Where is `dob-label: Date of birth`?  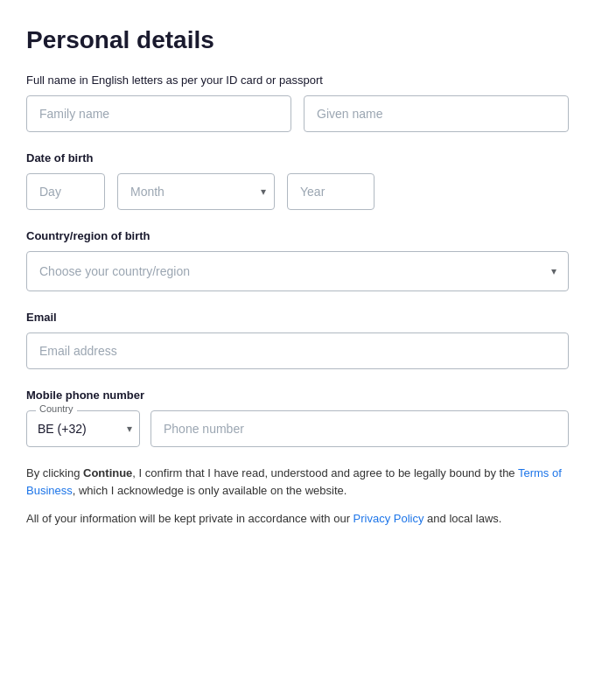
dob-label: Date of birth is located at coordinates (298, 158).